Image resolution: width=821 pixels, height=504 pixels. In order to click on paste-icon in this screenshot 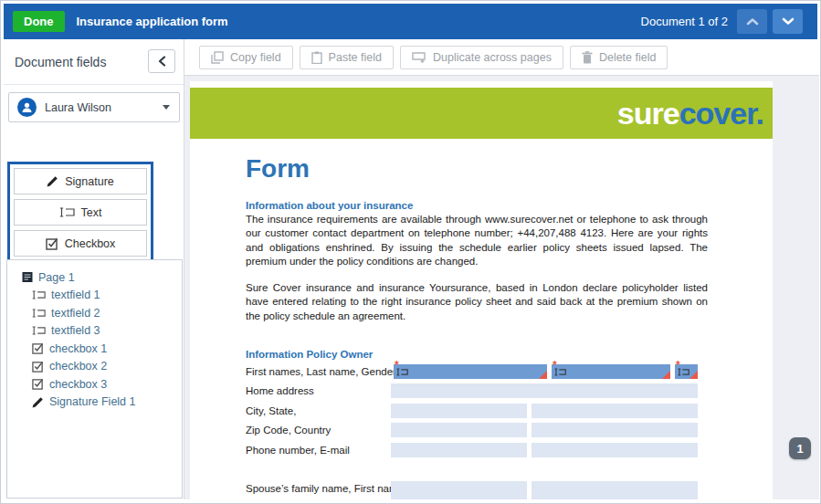, I will do `click(317, 58)`.